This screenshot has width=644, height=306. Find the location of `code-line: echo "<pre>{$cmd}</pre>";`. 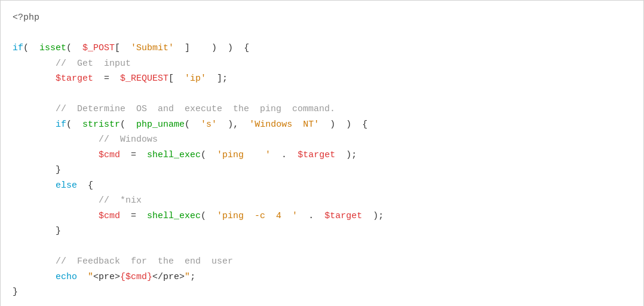

code-line: echo "<pre>{$cmd}</pre>"; is located at coordinates (322, 277).